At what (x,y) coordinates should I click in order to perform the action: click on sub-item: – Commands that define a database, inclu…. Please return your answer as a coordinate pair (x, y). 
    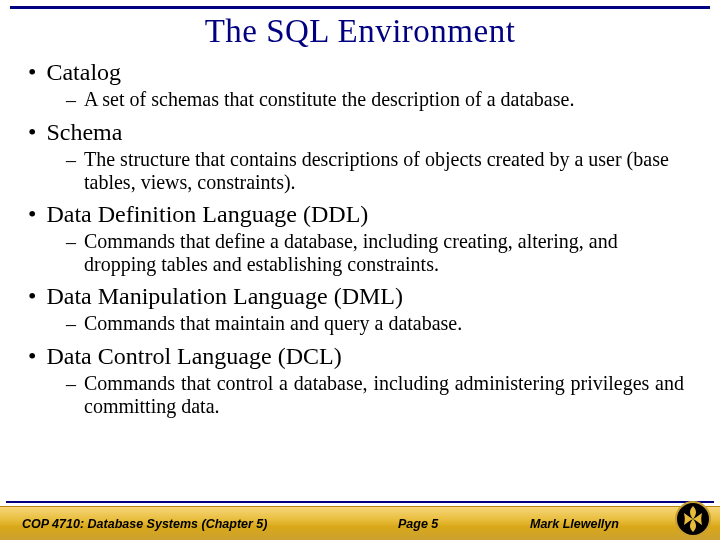
    Looking at the image, I should click on (384, 253).